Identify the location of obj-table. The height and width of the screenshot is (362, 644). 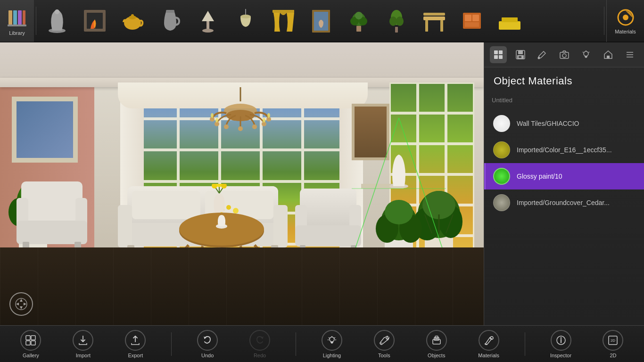
(434, 21).